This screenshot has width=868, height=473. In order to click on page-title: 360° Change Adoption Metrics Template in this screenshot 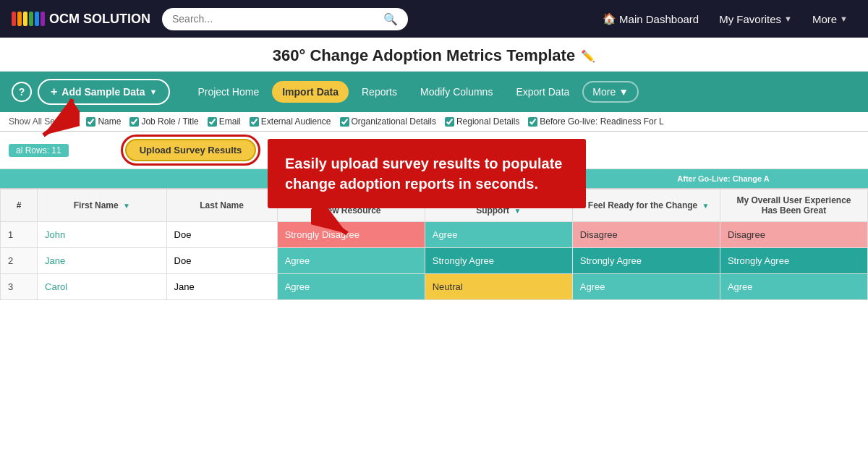, I will do `click(424, 56)`.